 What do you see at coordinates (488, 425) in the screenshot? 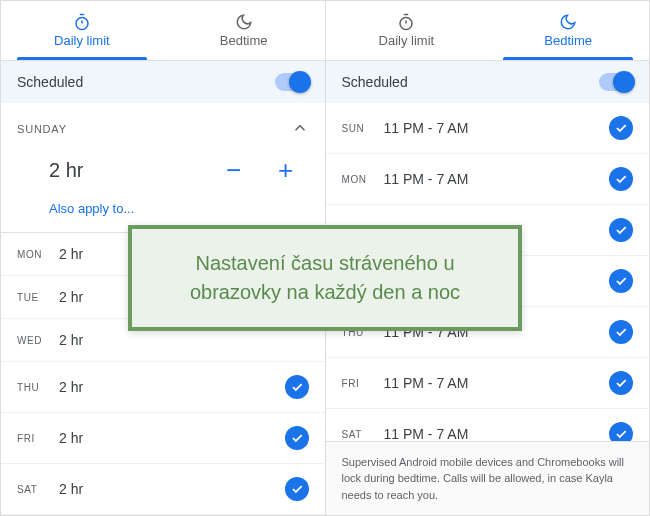
I see `day-row: SAT11 PM - 7 AM` at bounding box center [488, 425].